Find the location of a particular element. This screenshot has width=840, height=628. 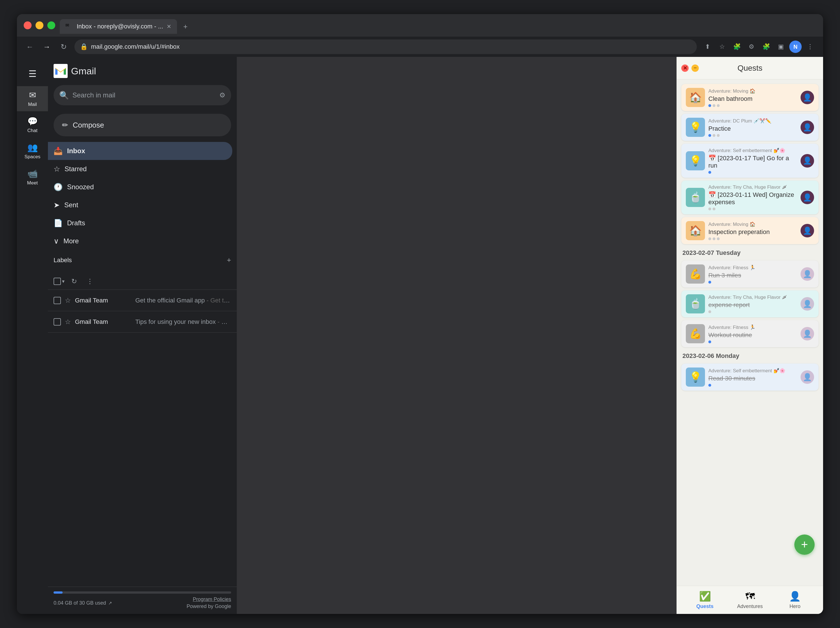

more-actions-button: ⋮ is located at coordinates (90, 282).